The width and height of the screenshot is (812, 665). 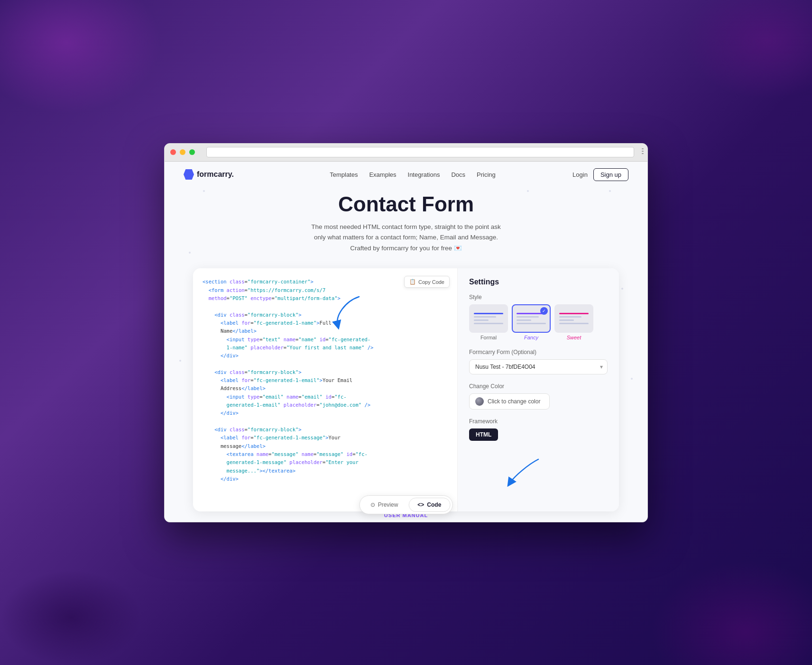 I want to click on change-color-section: Change Color Click to change color, so click(x=538, y=396).